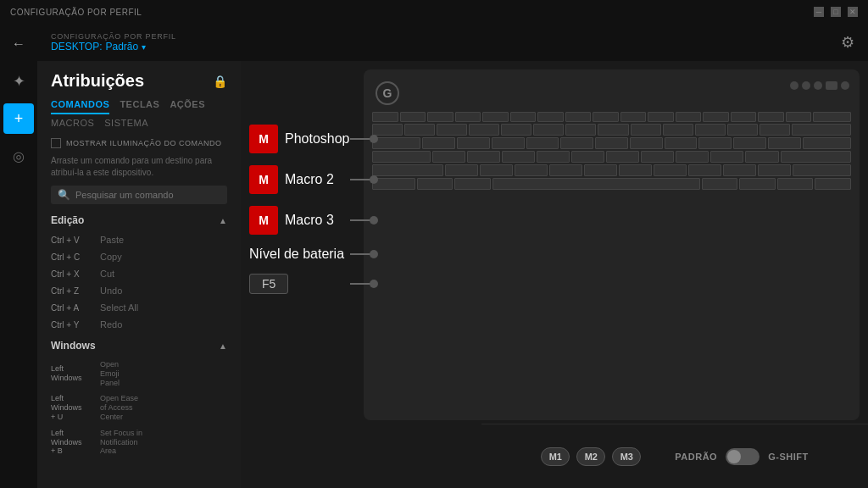  What do you see at coordinates (139, 257) in the screenshot?
I see `table-row: Ctrl + C Copy` at bounding box center [139, 257].